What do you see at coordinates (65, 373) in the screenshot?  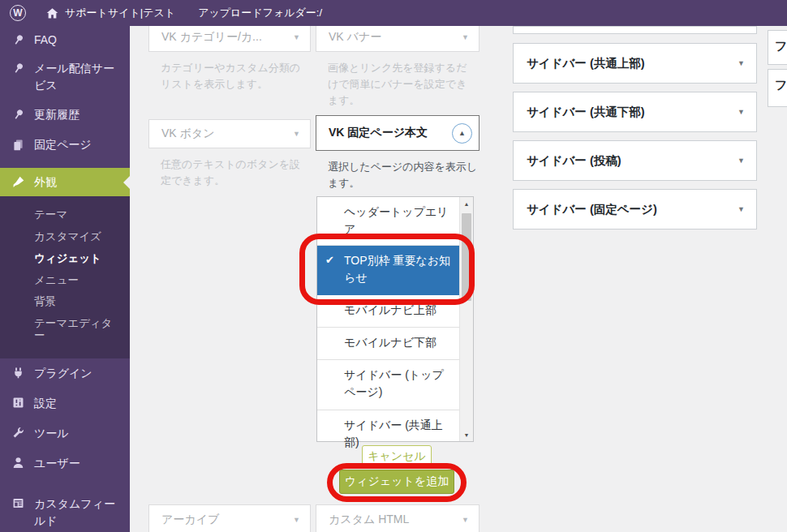 I see `sidebar-item-plugins: プラグイン` at bounding box center [65, 373].